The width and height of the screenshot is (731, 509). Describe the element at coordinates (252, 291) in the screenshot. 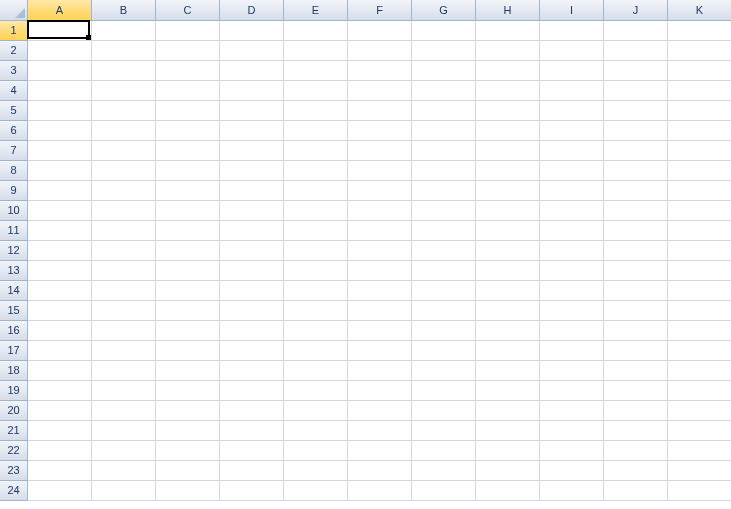

I see `cell-d14` at that location.